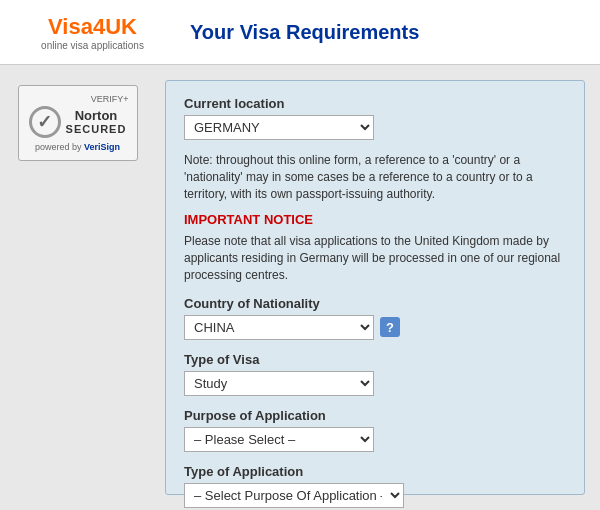 This screenshot has height=510, width=600. I want to click on nationality-help-icon: ?, so click(390, 327).